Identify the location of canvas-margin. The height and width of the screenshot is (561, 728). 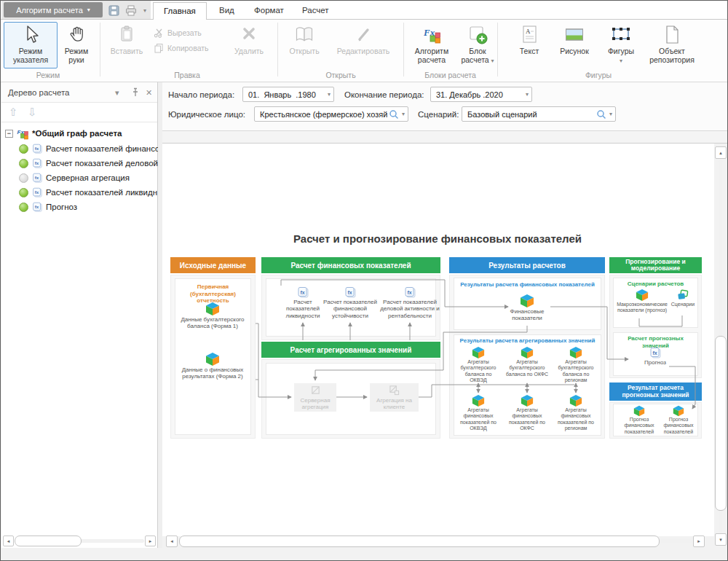
(446, 137).